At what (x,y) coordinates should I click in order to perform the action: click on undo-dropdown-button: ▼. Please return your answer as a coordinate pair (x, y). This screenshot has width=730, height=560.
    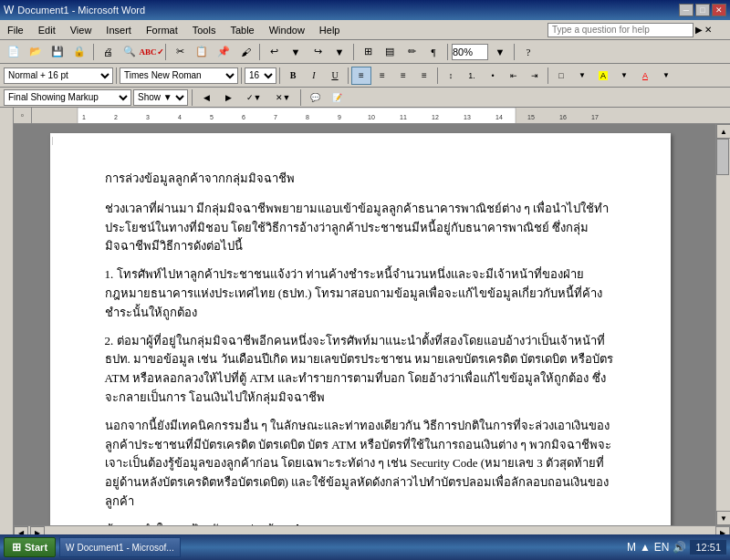
    Looking at the image, I should click on (296, 52).